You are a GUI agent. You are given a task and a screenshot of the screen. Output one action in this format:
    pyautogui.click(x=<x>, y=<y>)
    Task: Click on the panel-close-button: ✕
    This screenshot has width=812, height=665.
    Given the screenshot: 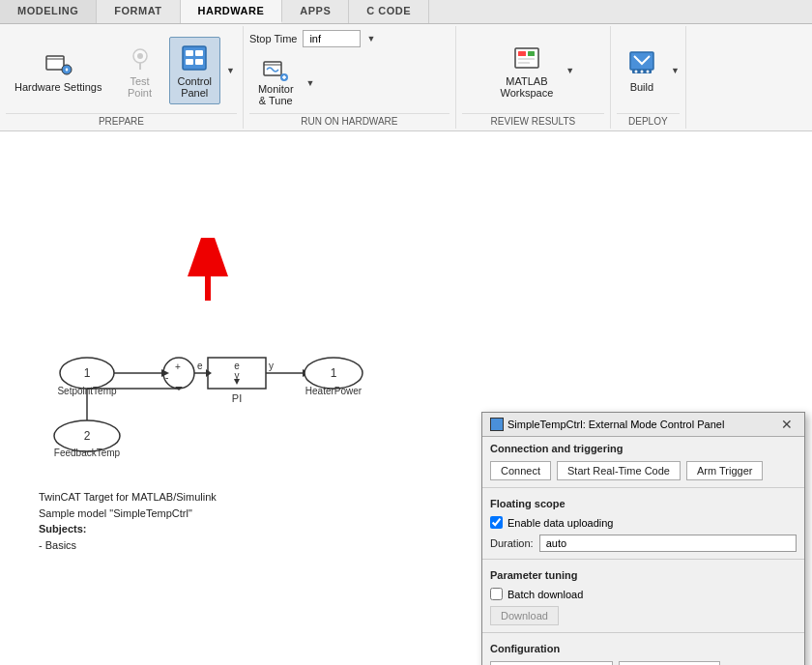 What is the action you would take?
    pyautogui.click(x=787, y=424)
    